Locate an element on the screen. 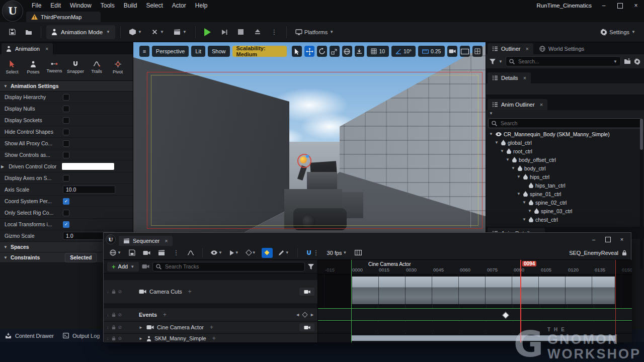  tab-world-settings: World Settings is located at coordinates (561, 49).